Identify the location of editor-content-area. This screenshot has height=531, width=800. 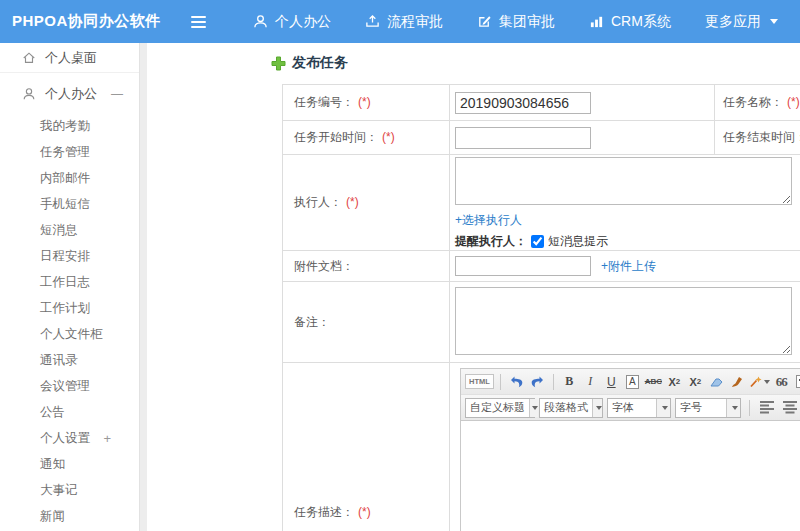
(630, 476).